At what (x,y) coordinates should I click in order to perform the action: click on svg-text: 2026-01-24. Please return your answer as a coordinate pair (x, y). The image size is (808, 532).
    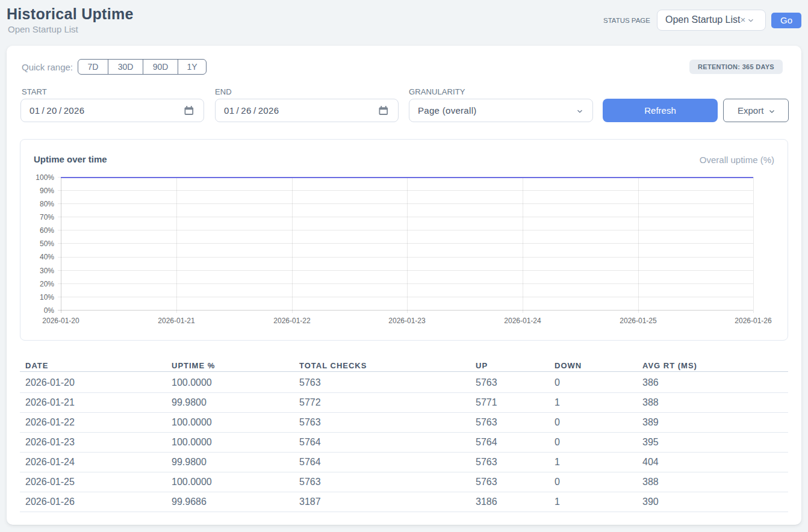
    Looking at the image, I should click on (523, 321).